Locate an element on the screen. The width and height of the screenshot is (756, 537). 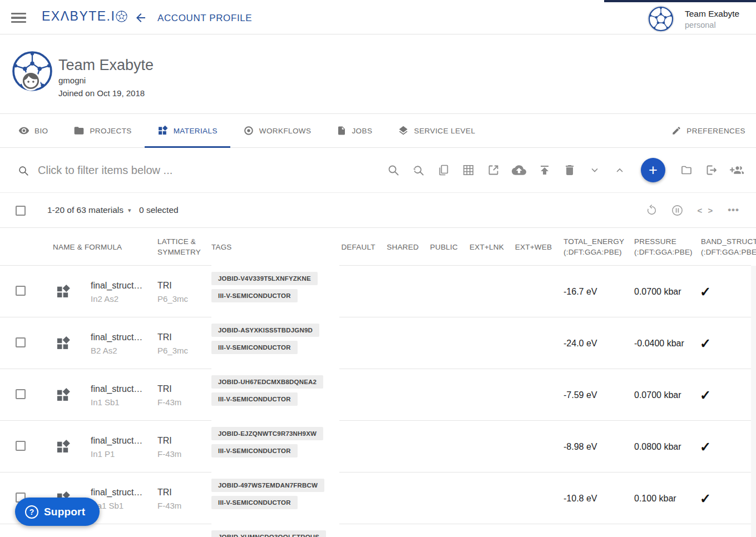
table-row: final_struct… In1 Sb1 TRI F-43m JOBID-UH… is located at coordinates (378, 395).